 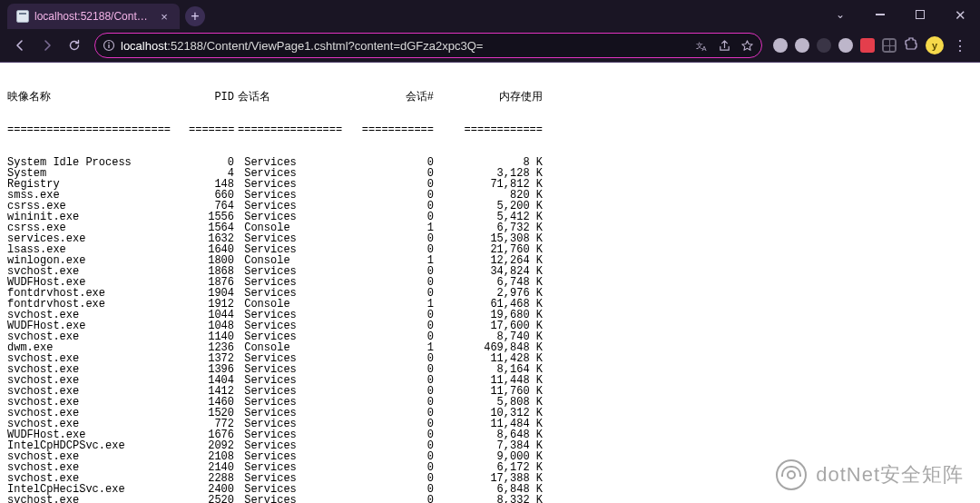 I want to click on table-row: svchost.exe2108 Services09,000 K, so click(x=494, y=457).